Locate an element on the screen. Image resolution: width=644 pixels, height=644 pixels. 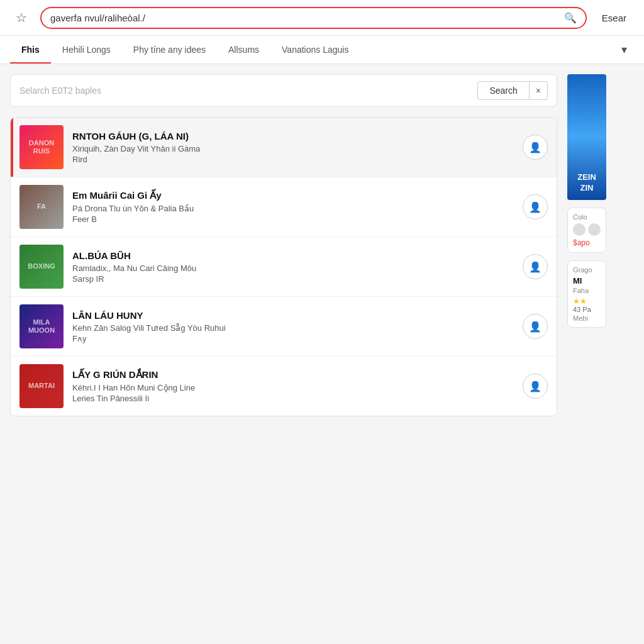
nav-tabs: Fhis Hehili Longs Phy tíne any idees All… is located at coordinates (322, 50).